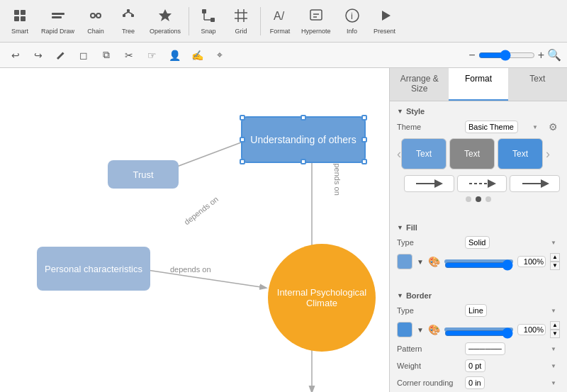  I want to click on fill-opacity-range, so click(479, 265).